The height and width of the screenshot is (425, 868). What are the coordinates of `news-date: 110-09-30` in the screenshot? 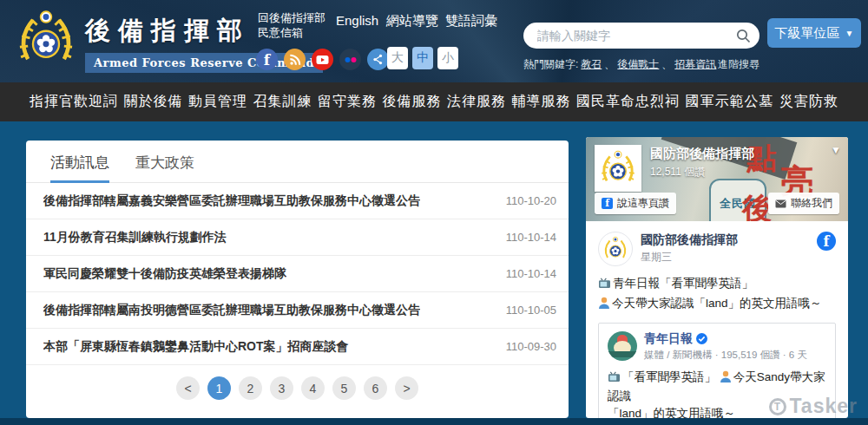 It's located at (531, 347).